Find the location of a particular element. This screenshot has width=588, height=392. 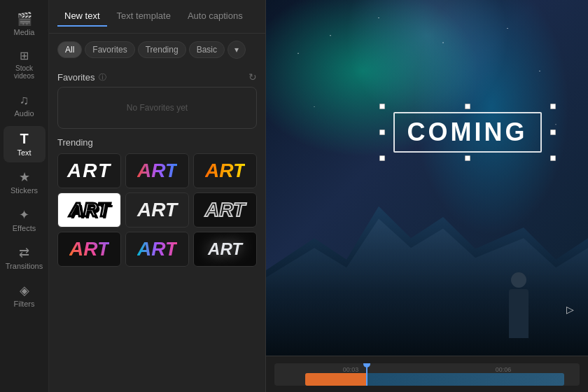

art-item-9: ART is located at coordinates (225, 249).